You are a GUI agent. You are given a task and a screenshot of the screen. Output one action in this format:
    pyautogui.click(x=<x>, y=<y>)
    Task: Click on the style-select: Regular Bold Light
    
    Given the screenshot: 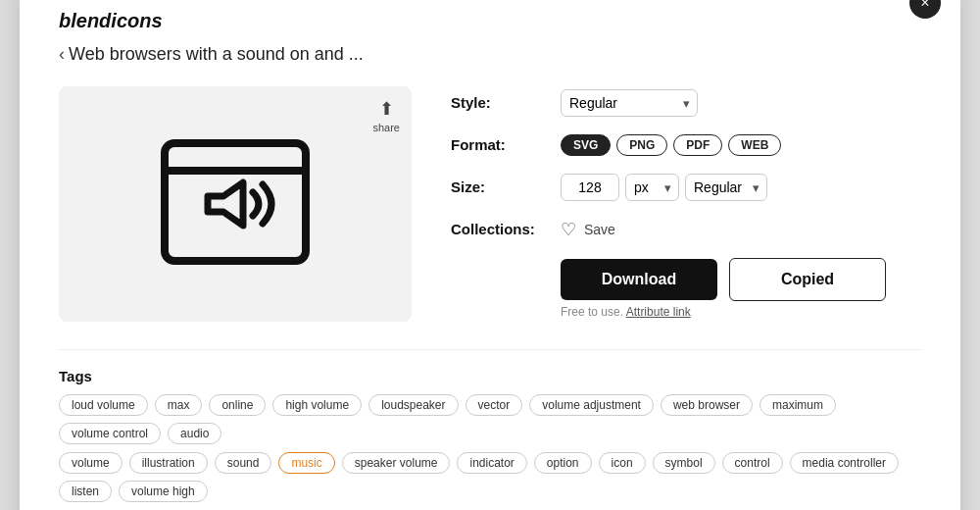 What is the action you would take?
    pyautogui.click(x=629, y=103)
    